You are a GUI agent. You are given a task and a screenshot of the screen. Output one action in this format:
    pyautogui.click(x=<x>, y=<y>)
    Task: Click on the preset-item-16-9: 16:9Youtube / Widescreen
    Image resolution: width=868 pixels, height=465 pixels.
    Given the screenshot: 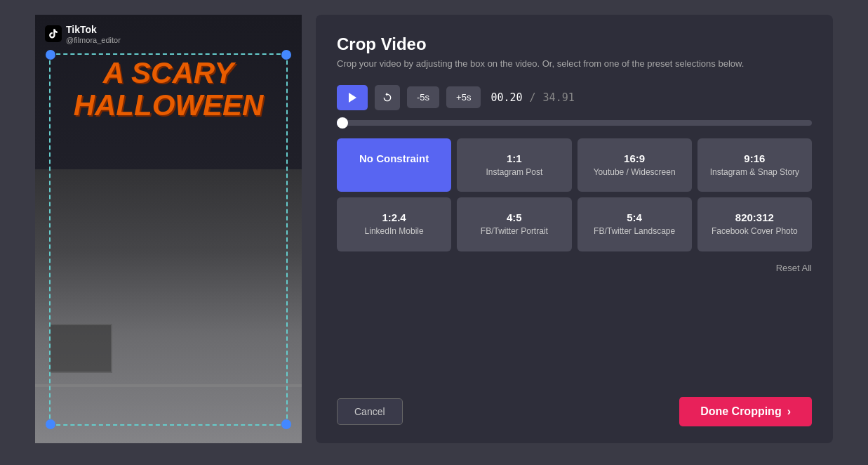 What is the action you would take?
    pyautogui.click(x=634, y=166)
    